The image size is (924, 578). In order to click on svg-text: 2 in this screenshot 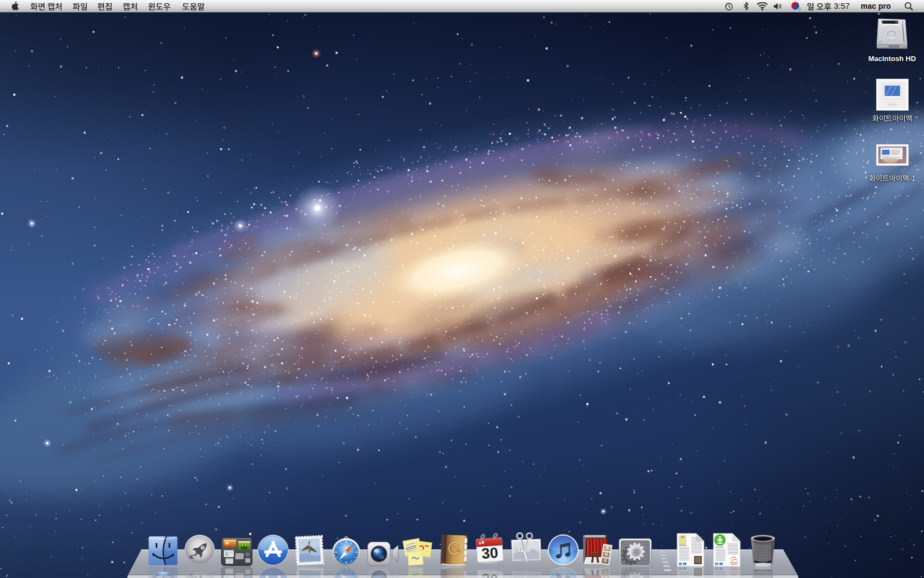, I will do `click(800, 9)`.